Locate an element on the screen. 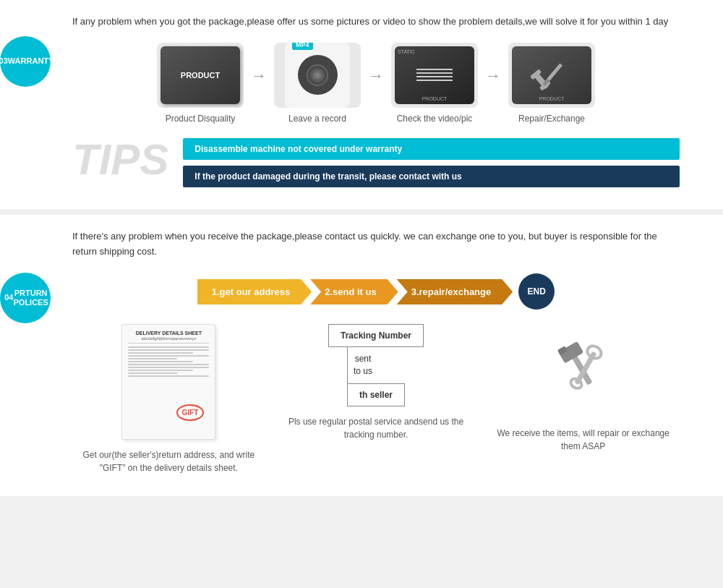  flow-step-1-label: 1.get our address is located at coordinates (251, 292).